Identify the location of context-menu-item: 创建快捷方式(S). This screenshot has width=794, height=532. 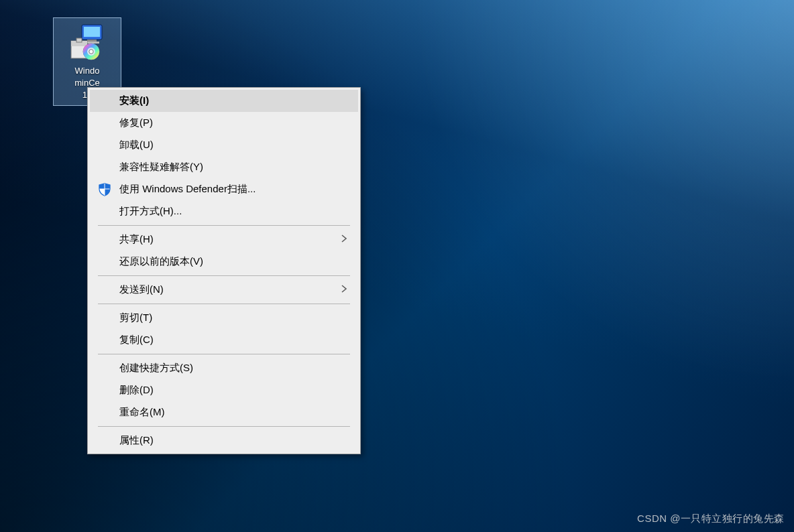
(224, 369).